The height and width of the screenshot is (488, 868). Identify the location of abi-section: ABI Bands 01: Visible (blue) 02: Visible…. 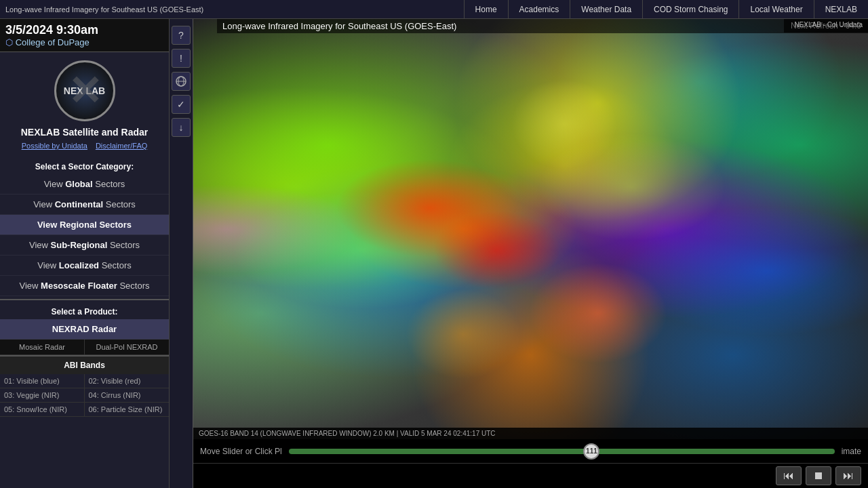
(84, 386).